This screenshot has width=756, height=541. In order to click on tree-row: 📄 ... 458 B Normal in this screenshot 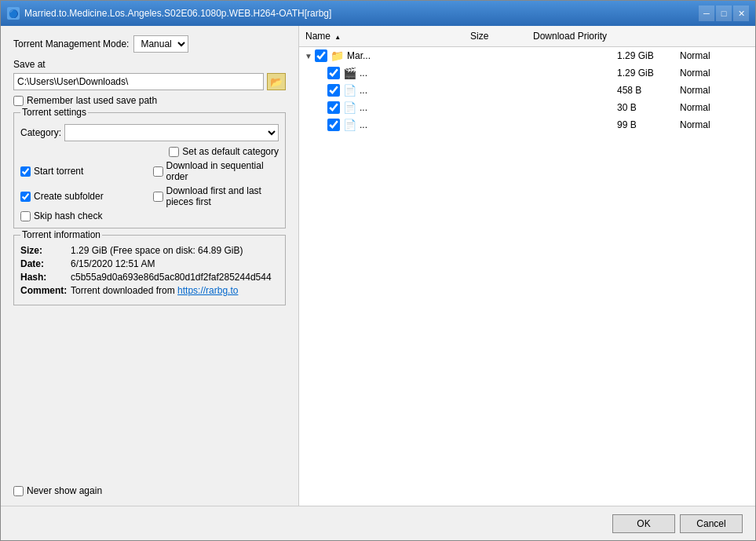, I will do `click(528, 90)`.